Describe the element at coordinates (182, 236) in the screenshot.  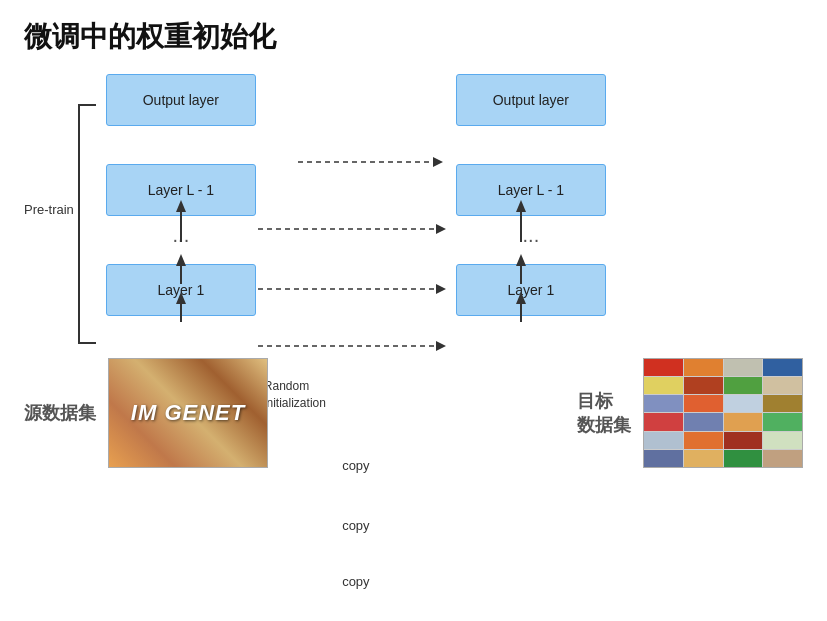
I see `left-dots: ...` at that location.